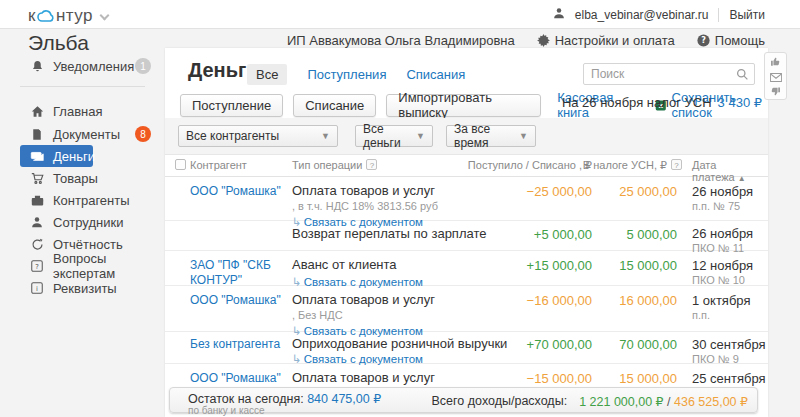 This screenshot has width=800, height=417. I want to click on table-row: ЗАО "ПФ "СКБ КОНТУР" Аванс от клиента ↳С…, so click(466, 268).